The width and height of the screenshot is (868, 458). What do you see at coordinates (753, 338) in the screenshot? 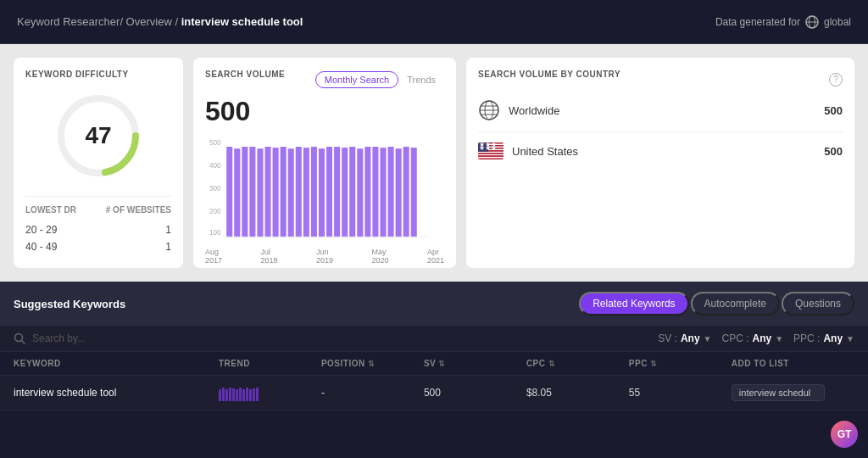
I see `cpc-filter: CPC : Any ▼` at bounding box center [753, 338].